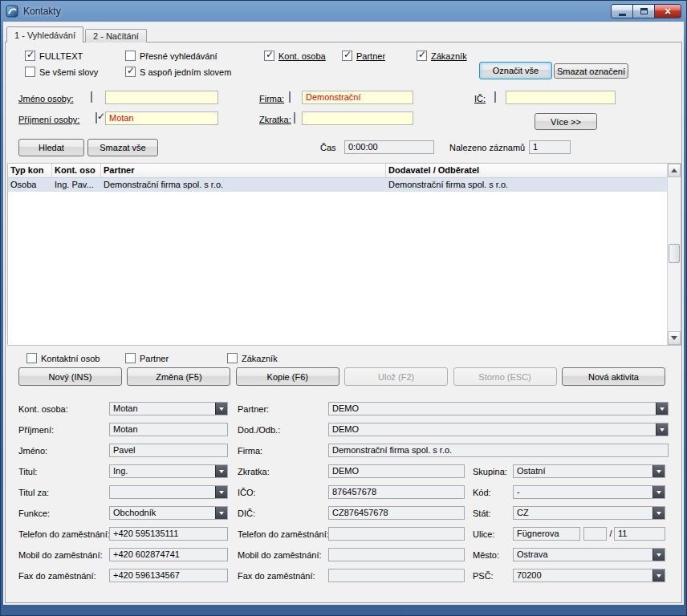 This screenshot has width=687, height=616. I want to click on checkbox-prijmeni-osoby, so click(96, 118).